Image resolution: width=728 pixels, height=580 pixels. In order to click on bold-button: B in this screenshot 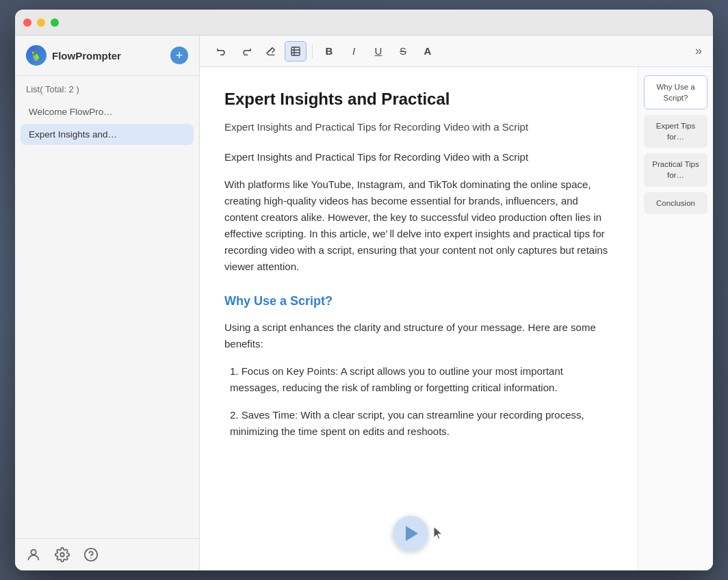, I will do `click(329, 51)`.